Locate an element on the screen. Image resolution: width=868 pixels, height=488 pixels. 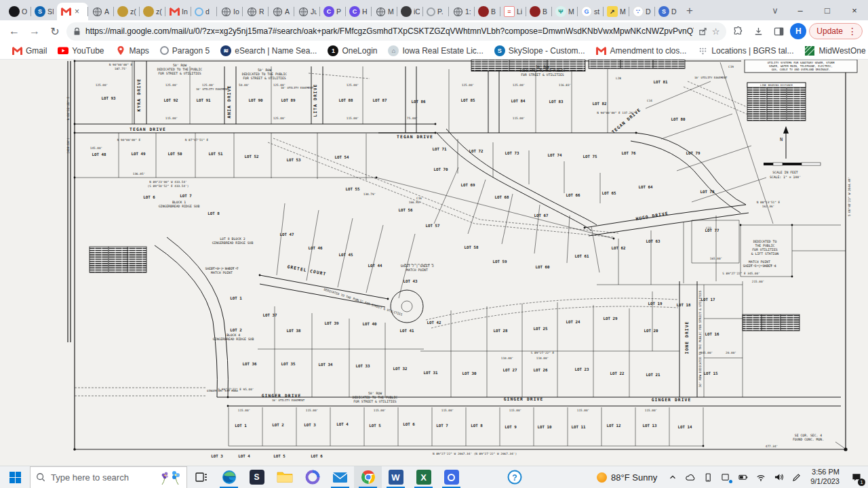
battery-icon is located at coordinates (743, 477).